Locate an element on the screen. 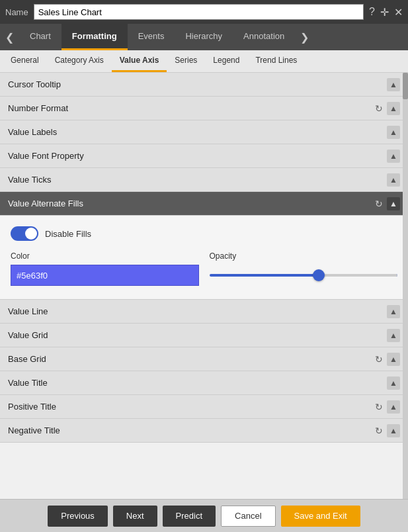 This screenshot has width=408, height=532. color-label: Color is located at coordinates (104, 256).